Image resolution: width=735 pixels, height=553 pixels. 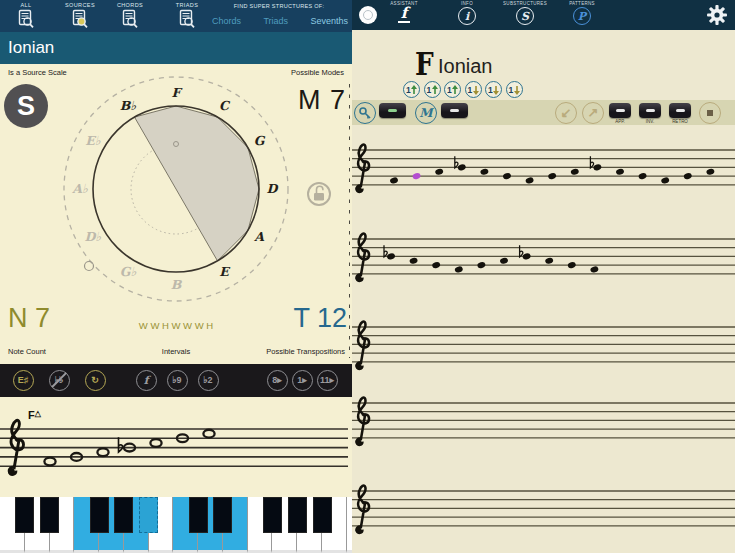 What do you see at coordinates (80, 188) in the screenshot?
I see `circle-note-10: A♭` at bounding box center [80, 188].